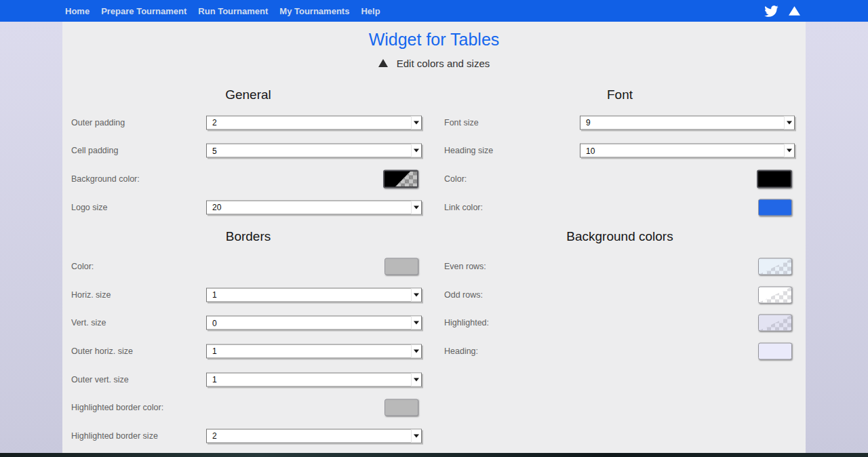 The height and width of the screenshot is (457, 868). I want to click on section-heading-borders: Borders, so click(248, 237).